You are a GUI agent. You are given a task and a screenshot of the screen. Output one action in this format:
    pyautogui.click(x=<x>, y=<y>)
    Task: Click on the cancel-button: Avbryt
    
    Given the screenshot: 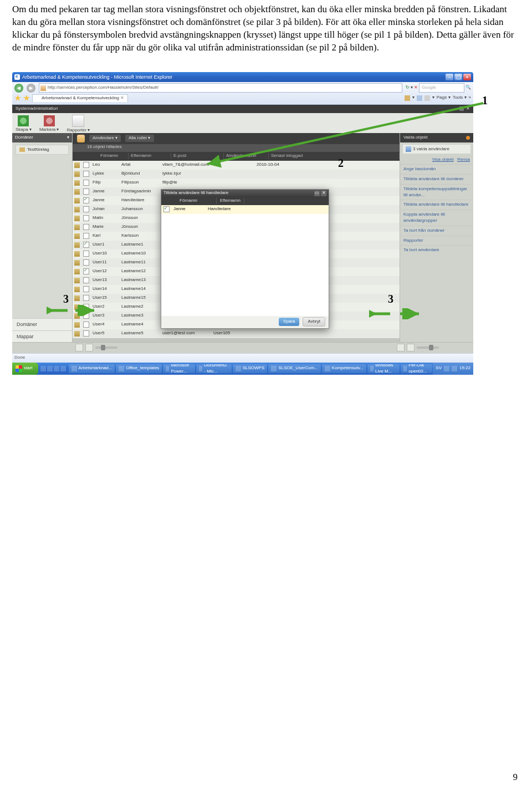 What is the action you would take?
    pyautogui.click(x=314, y=322)
    